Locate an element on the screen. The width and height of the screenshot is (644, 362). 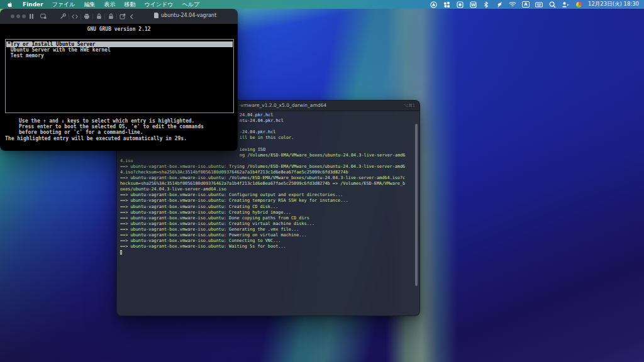
wrench-icon is located at coordinates (63, 16).